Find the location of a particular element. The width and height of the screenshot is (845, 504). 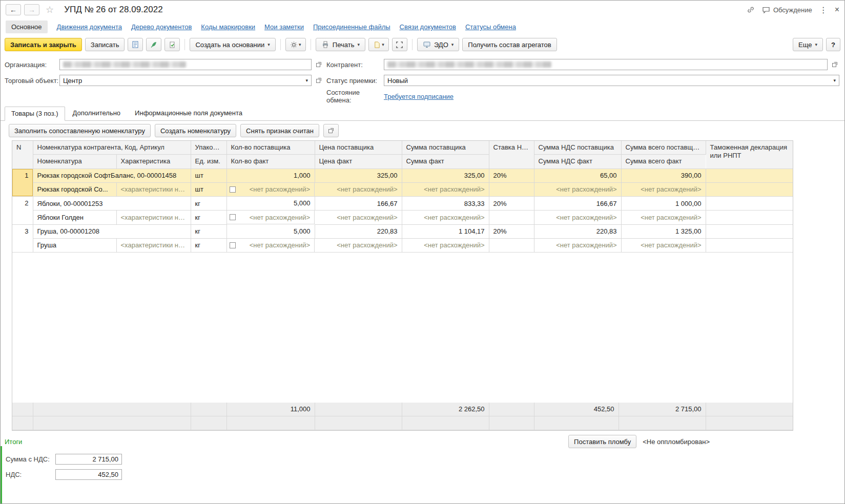

col-header-characteristic: Характеристика is located at coordinates (154, 162).